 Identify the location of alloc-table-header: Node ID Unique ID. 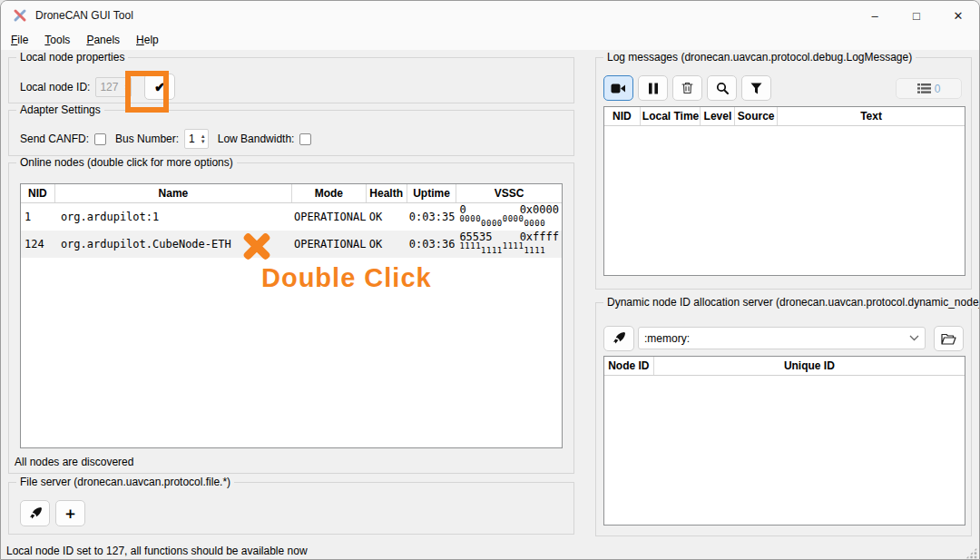
(784, 367).